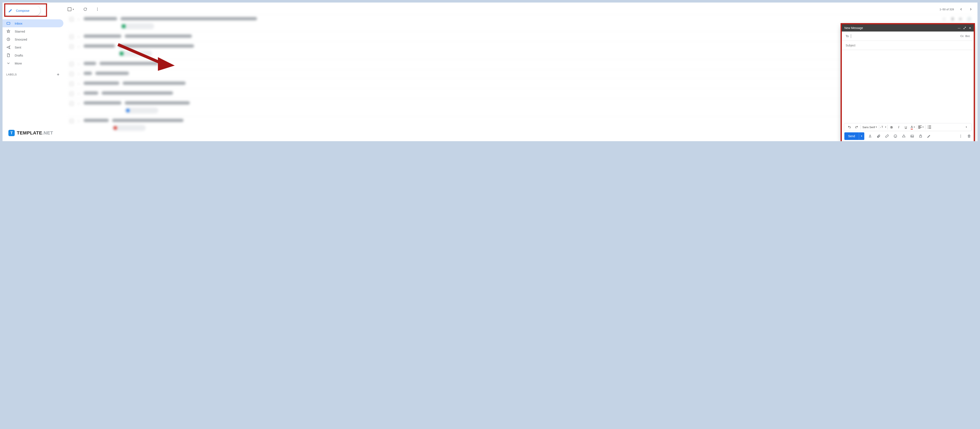  Describe the element at coordinates (912, 136) in the screenshot. I see `photo-icon` at that location.